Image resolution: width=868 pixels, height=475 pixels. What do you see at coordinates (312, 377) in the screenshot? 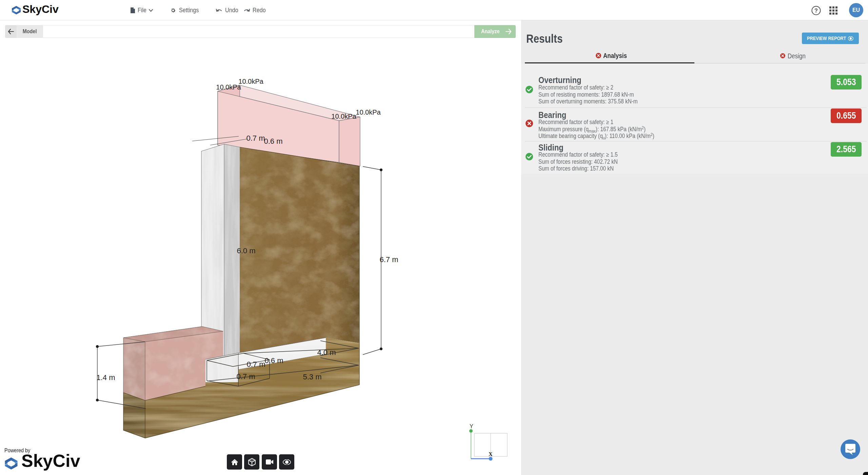
I see `svg-text: 5.3 m` at bounding box center [312, 377].